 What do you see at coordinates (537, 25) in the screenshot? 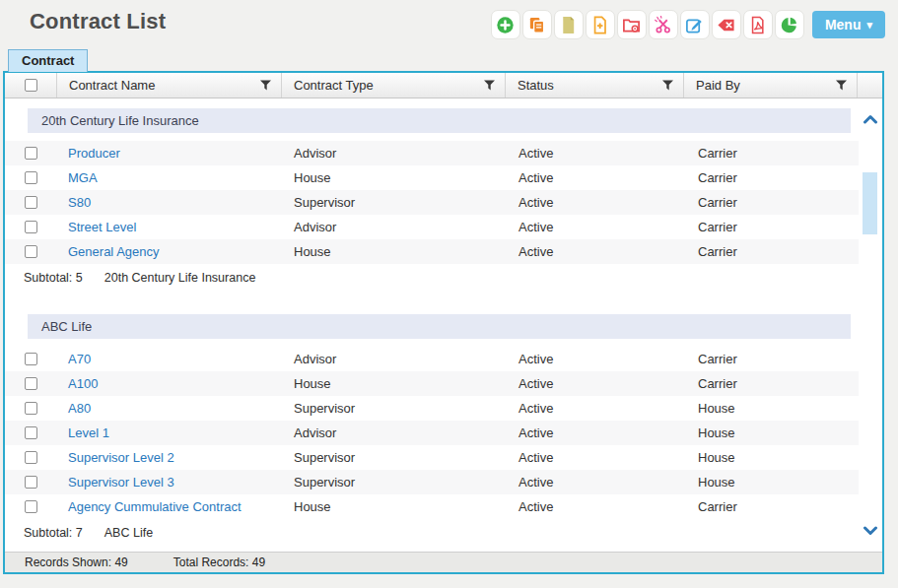
I see `copy-button` at bounding box center [537, 25].